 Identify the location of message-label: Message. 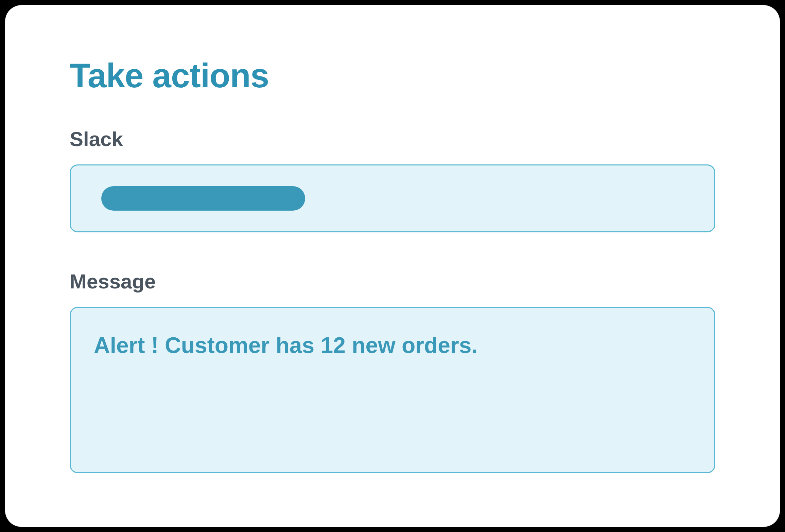
(392, 281).